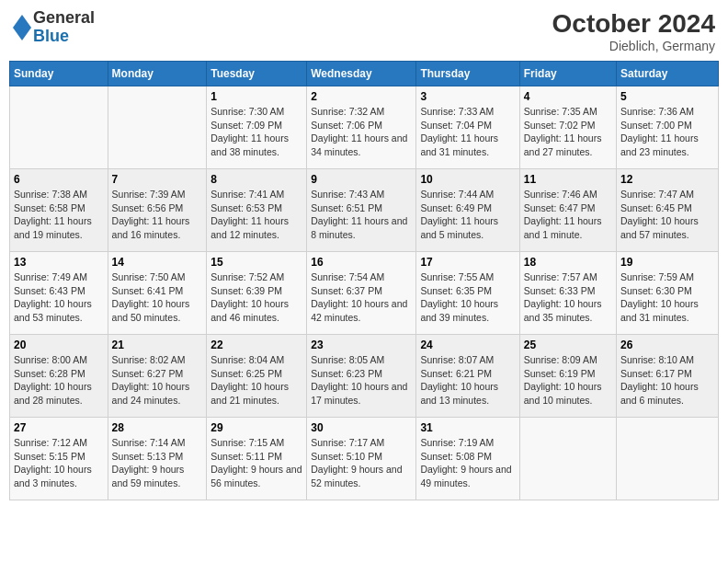 This screenshot has height=563, width=728. I want to click on day-number: 30, so click(361, 428).